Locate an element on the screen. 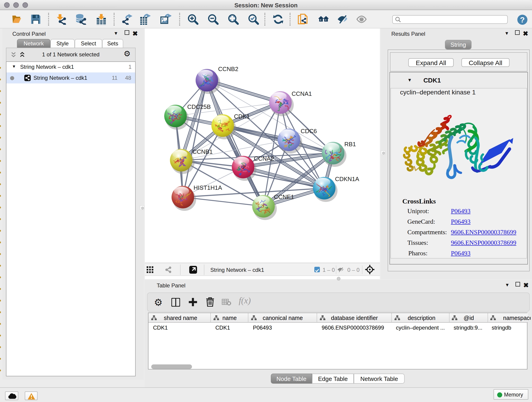  svg-text: CCNE1 is located at coordinates (284, 197).